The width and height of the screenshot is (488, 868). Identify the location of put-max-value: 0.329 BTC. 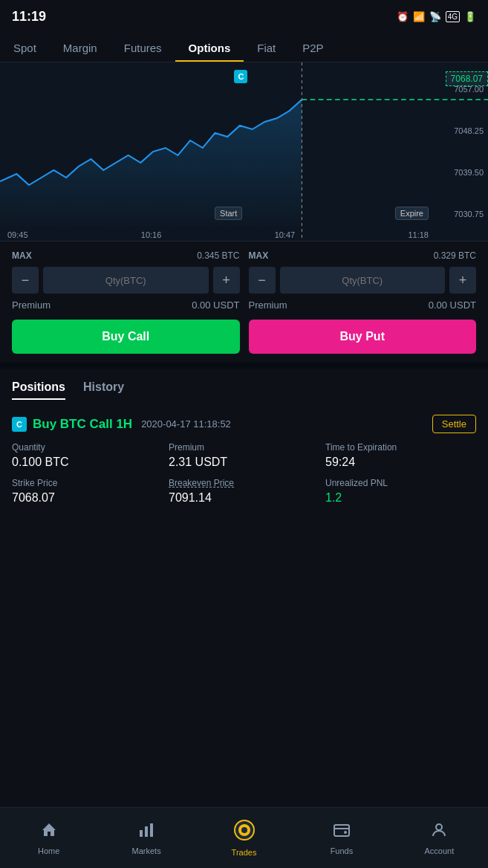
(455, 256).